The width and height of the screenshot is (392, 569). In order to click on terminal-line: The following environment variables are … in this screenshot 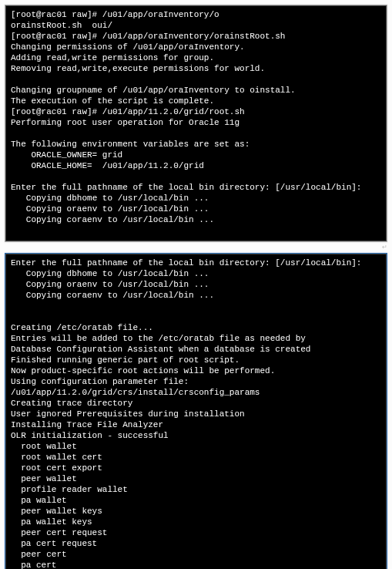, I will do `click(196, 144)`.